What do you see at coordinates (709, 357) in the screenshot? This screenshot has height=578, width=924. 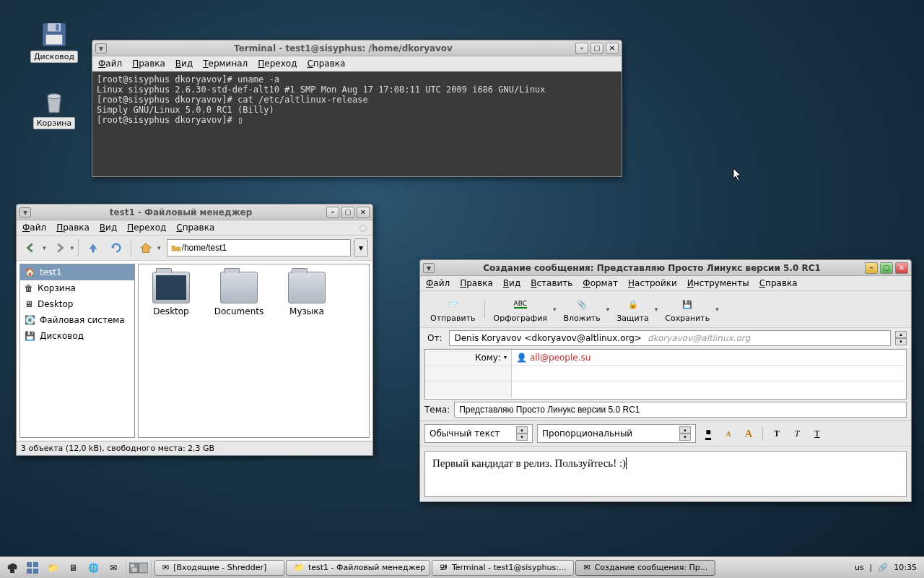 I see `recipient-value: 👤all@people.su` at bounding box center [709, 357].